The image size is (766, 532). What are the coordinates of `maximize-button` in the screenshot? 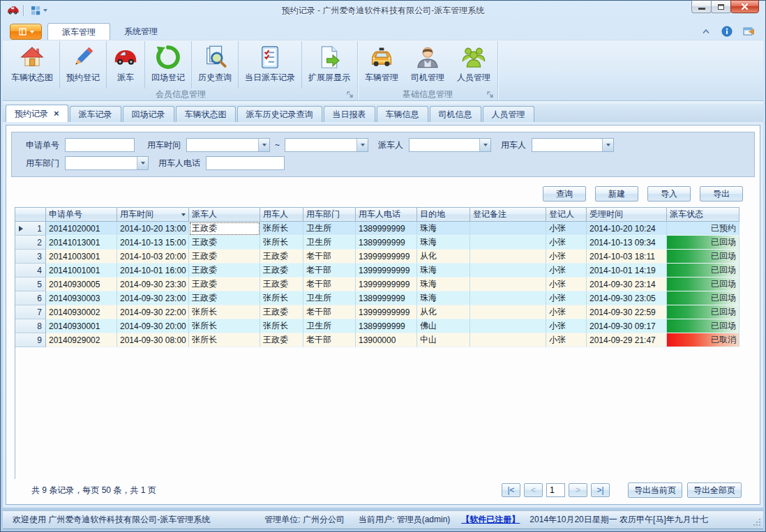 It's located at (721, 7).